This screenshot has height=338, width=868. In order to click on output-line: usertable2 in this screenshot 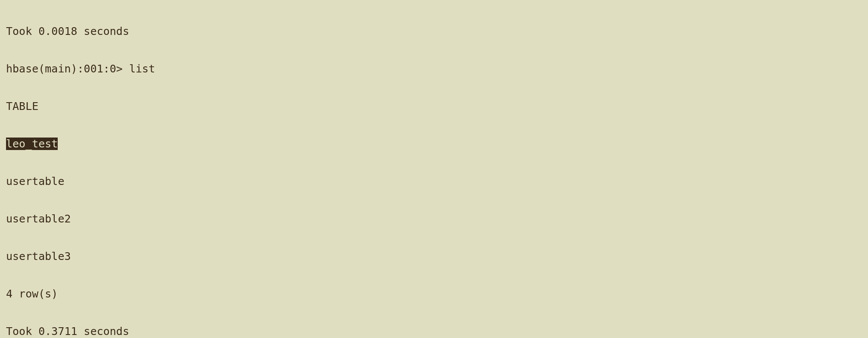, I will do `click(434, 219)`.